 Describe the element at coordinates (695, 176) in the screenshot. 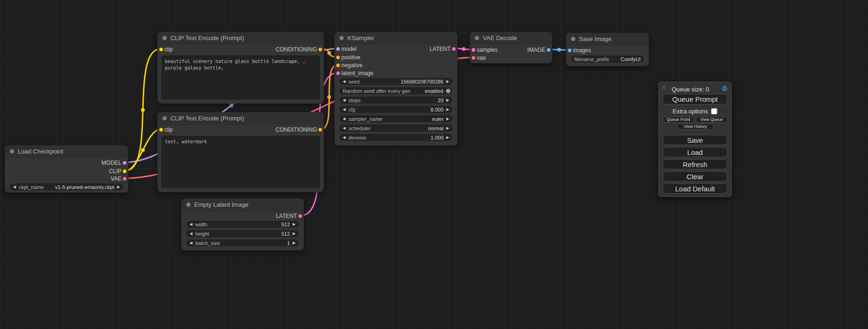

I see `clear-button: Clear` at that location.